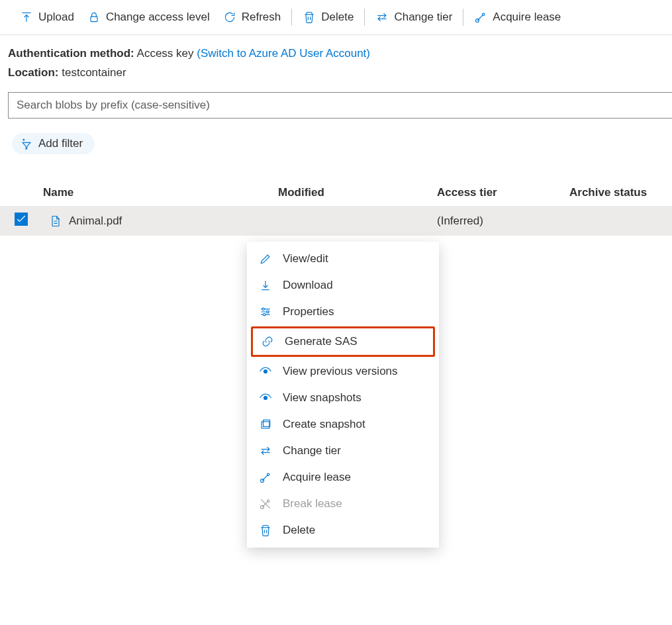 The image size is (672, 625). What do you see at coordinates (336, 17) in the screenshot?
I see `toolbar: Upload Change access level Refresh Delet…` at bounding box center [336, 17].